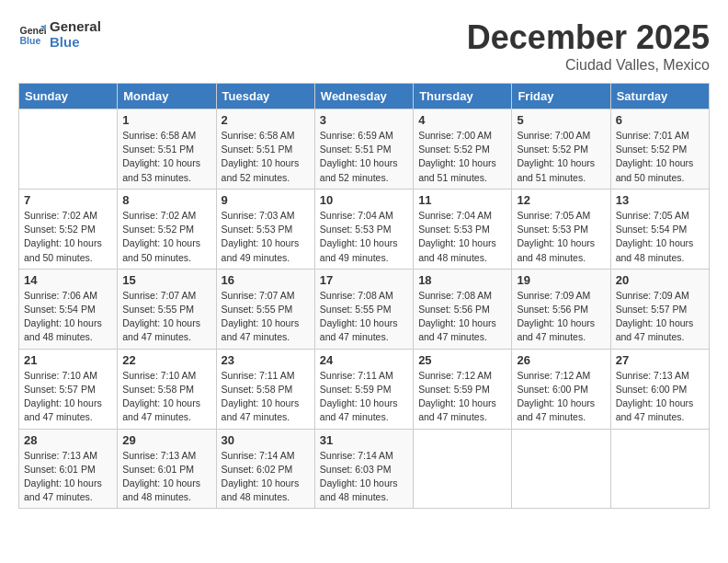  Describe the element at coordinates (166, 440) in the screenshot. I see `day-number: 29` at that location.